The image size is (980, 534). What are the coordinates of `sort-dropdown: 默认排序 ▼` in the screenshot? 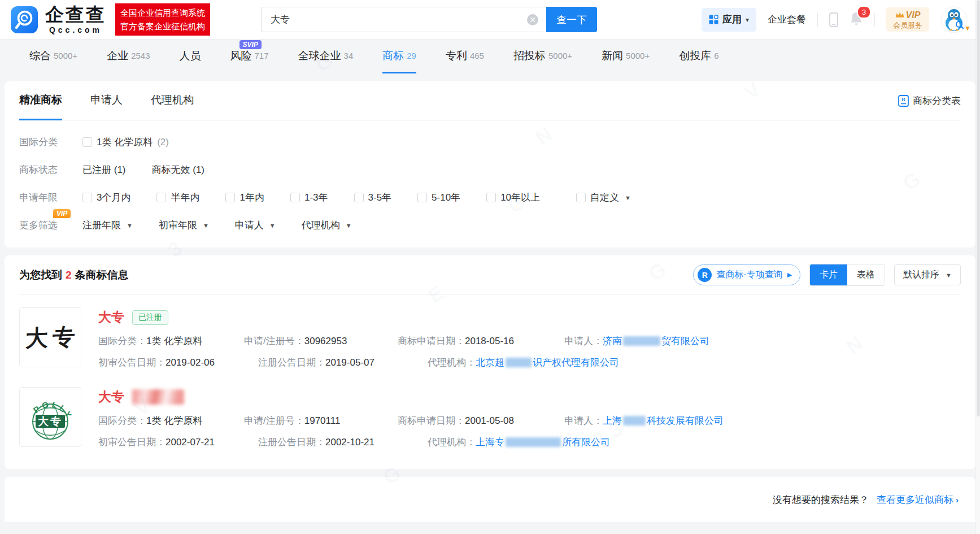 It's located at (927, 275).